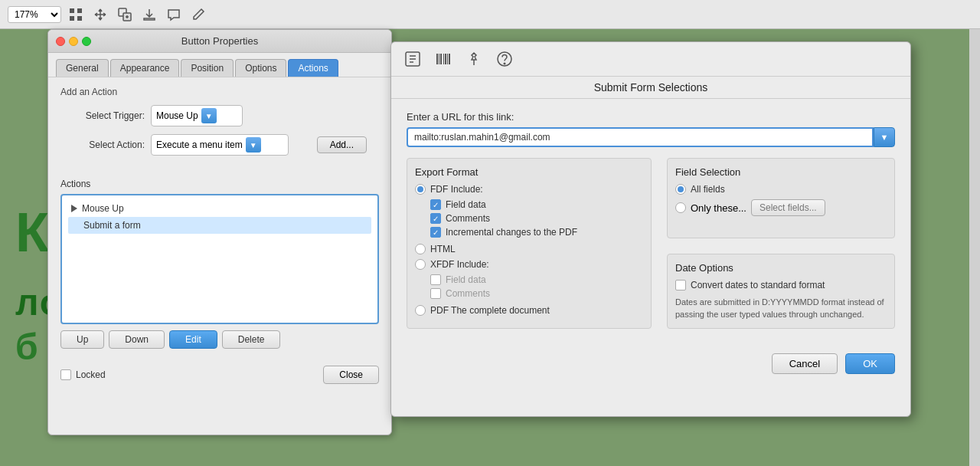  Describe the element at coordinates (207, 67) in the screenshot. I see `tab-position: Position` at that location.